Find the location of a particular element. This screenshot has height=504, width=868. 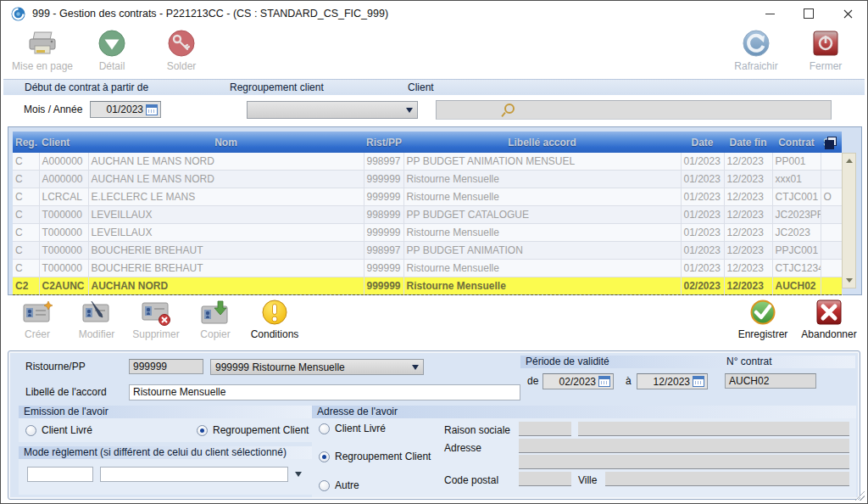

table-cell: C2 is located at coordinates (25, 287).